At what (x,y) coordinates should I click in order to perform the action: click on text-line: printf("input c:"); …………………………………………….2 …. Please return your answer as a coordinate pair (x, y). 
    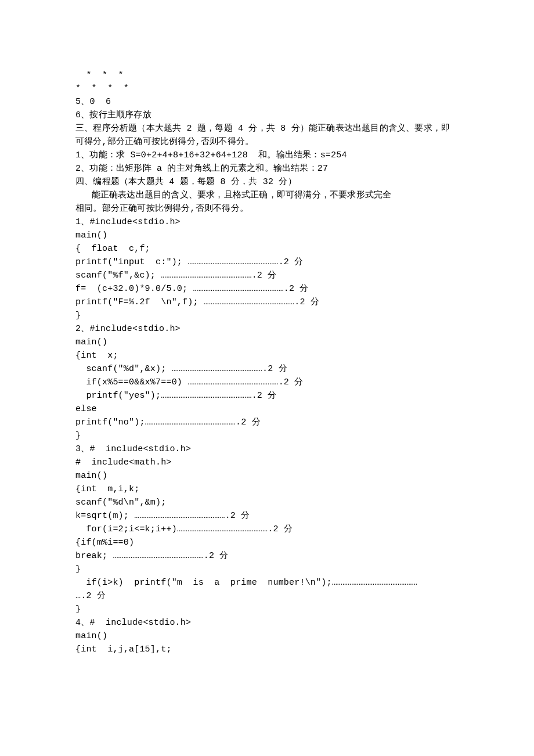
    Looking at the image, I should click on (267, 262).